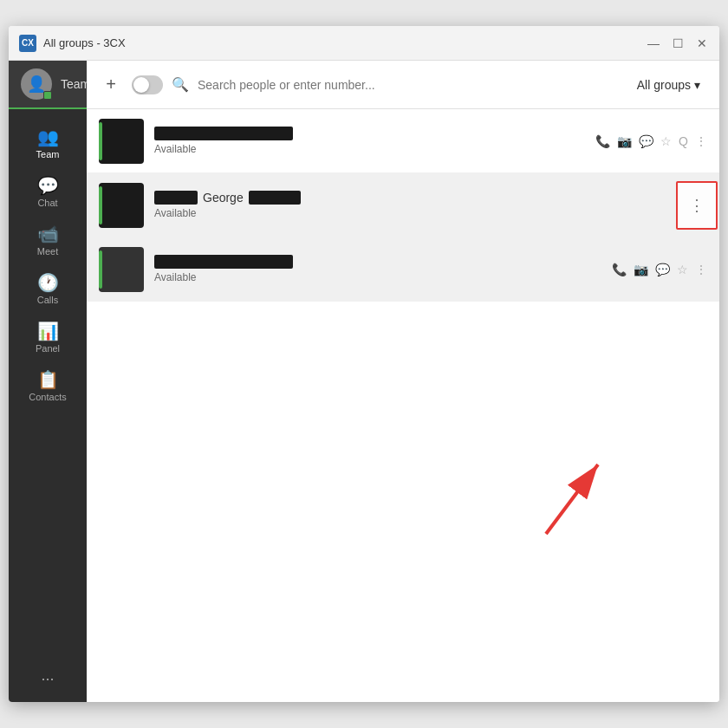  I want to click on sidebar-item-meet: 📹 Meet, so click(48, 239).